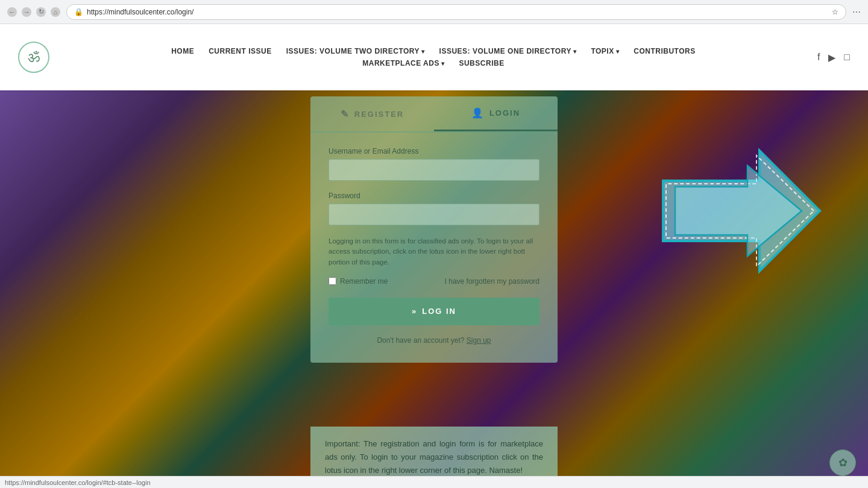  Describe the element at coordinates (434, 281) in the screenshot. I see `form-check-row: Remember me I have forgotten my password` at that location.